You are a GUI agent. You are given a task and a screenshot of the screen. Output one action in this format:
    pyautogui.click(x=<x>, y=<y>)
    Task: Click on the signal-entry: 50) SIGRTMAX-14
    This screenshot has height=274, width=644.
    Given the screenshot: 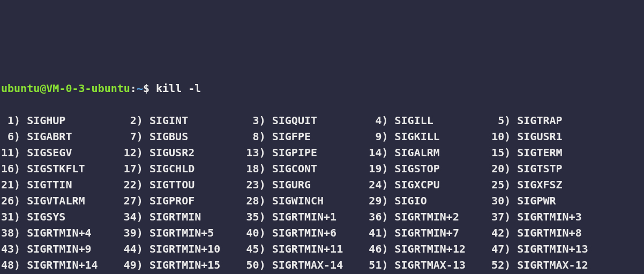 What is the action you would take?
    pyautogui.click(x=308, y=265)
    